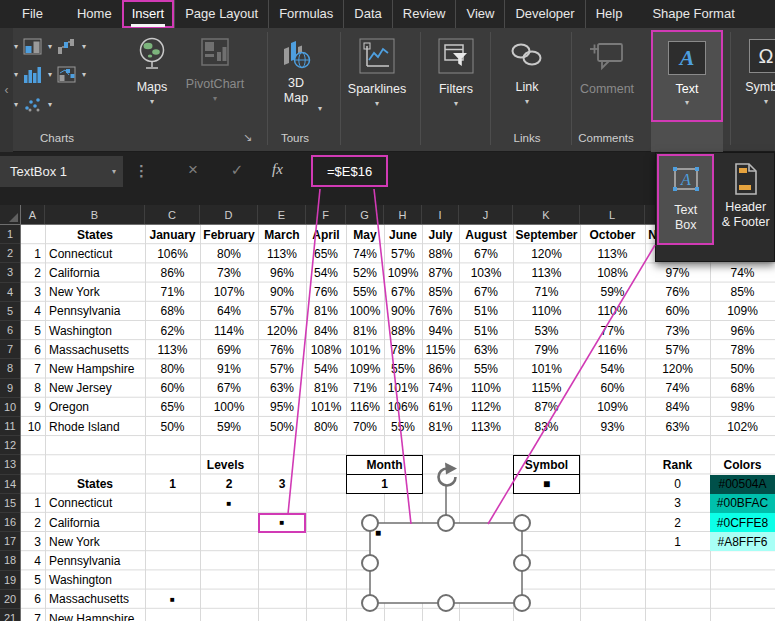 The height and width of the screenshot is (621, 775). Describe the element at coordinates (33, 408) in the screenshot. I see `cell: 9` at that location.